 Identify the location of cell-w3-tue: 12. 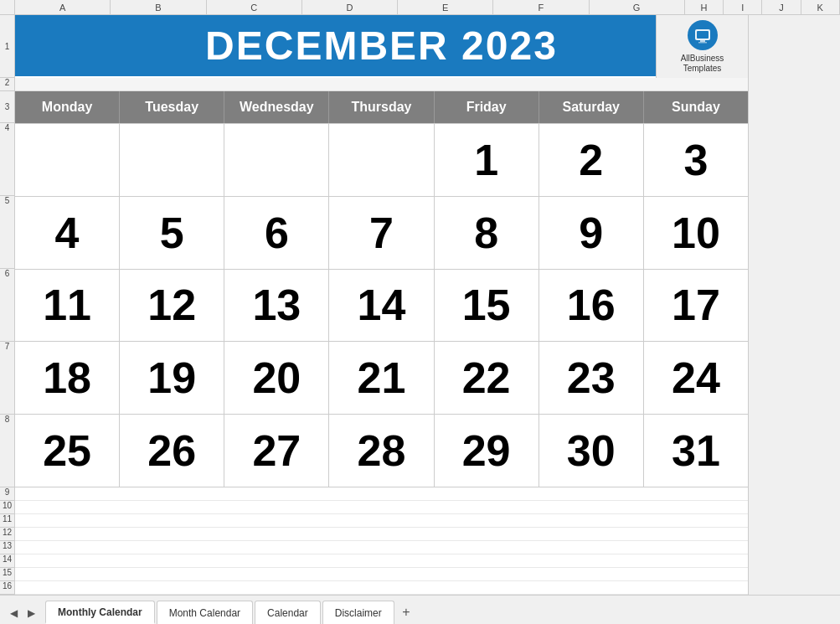
(173, 306).